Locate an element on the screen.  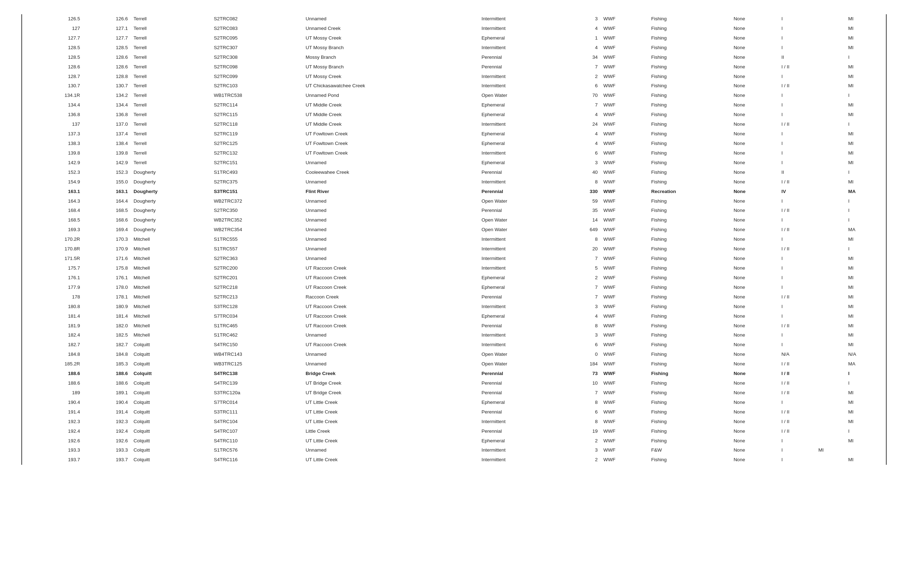
cell-col1: 176.1 is located at coordinates (54, 278).